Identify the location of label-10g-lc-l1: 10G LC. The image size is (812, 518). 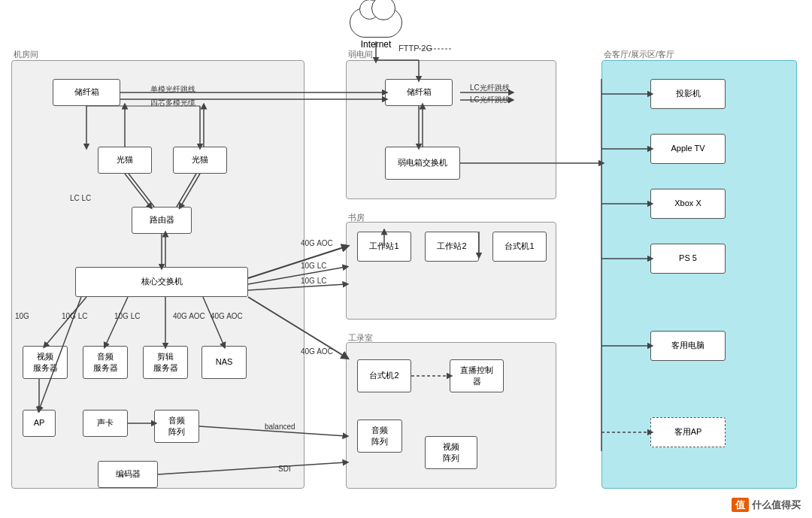
(74, 316).